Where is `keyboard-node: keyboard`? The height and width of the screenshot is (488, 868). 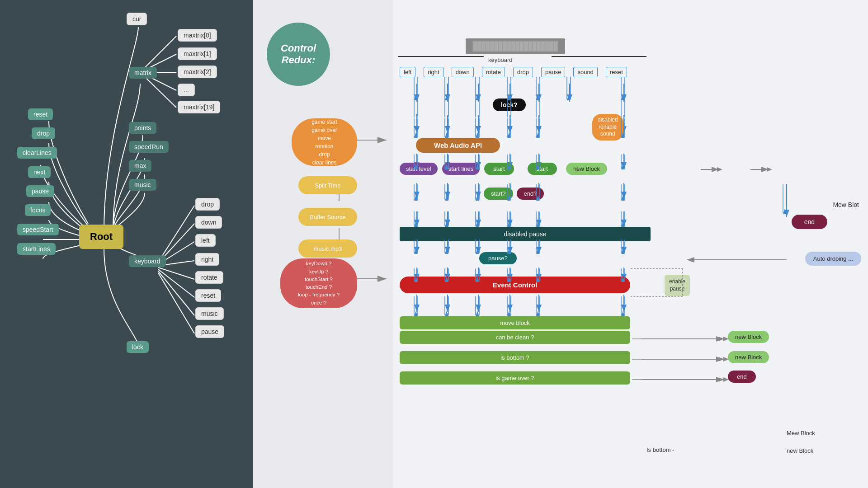 keyboard-node: keyboard is located at coordinates (147, 261).